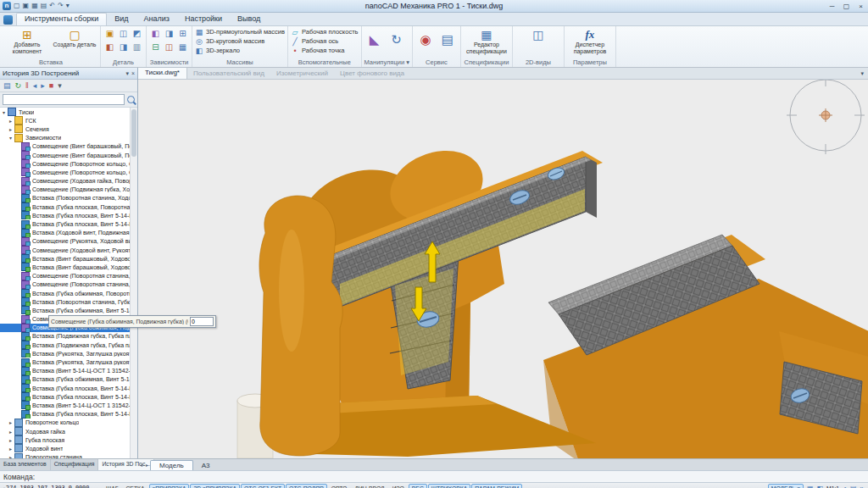 This screenshot has width=868, height=488. What do you see at coordinates (65, 120) in the screenshot?
I see `tree-item: ▸ГСК` at bounding box center [65, 120].